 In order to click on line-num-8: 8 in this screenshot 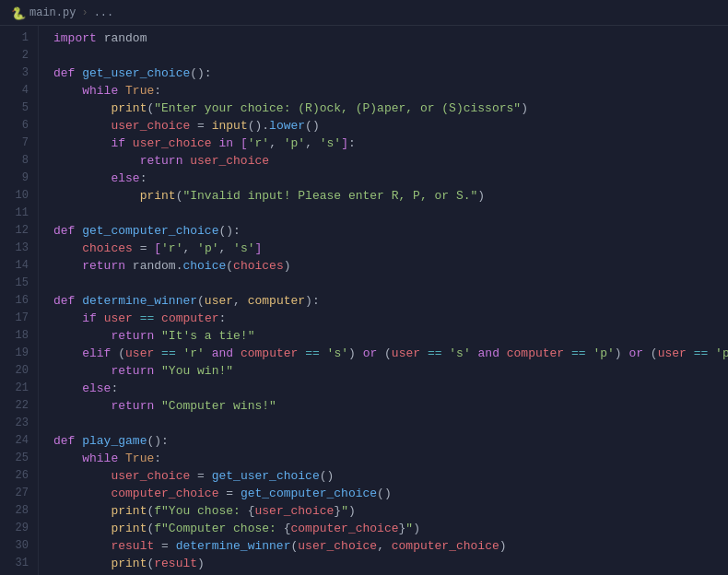, I will do `click(18, 160)`.